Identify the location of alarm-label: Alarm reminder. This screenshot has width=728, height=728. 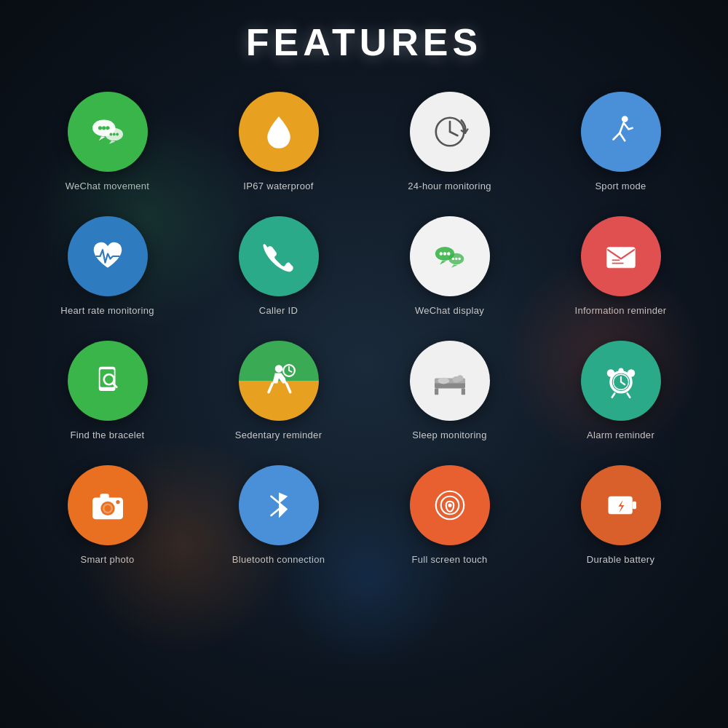
(620, 435).